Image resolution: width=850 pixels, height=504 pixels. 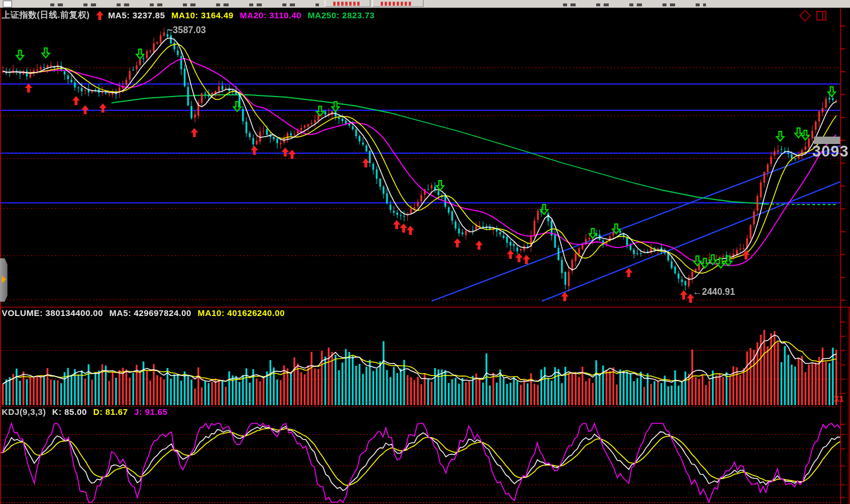 I want to click on ma20-label: MA20: 3110.40, so click(x=270, y=15).